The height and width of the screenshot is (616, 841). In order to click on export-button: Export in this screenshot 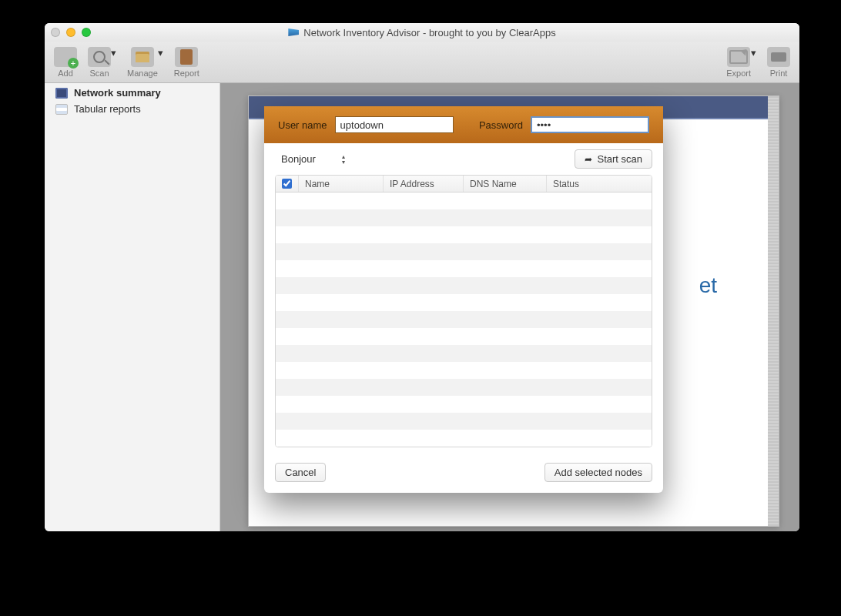, I will do `click(739, 62)`.